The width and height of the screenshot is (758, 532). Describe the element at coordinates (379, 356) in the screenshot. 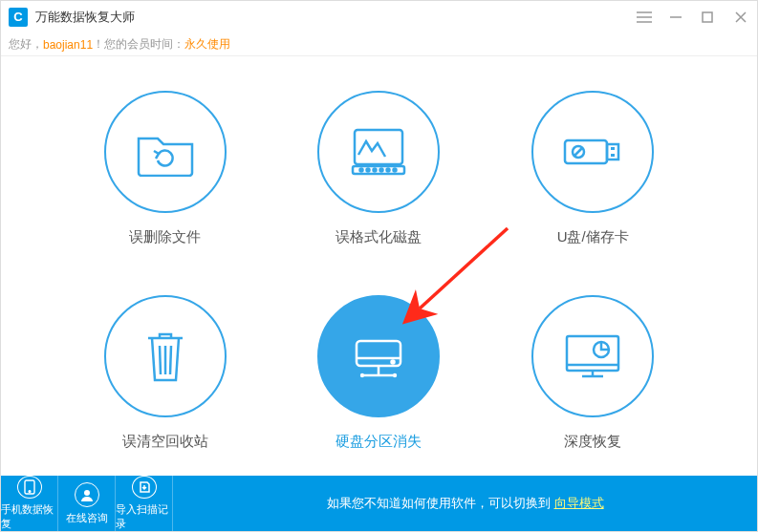

I see `hard-drive-icon` at that location.